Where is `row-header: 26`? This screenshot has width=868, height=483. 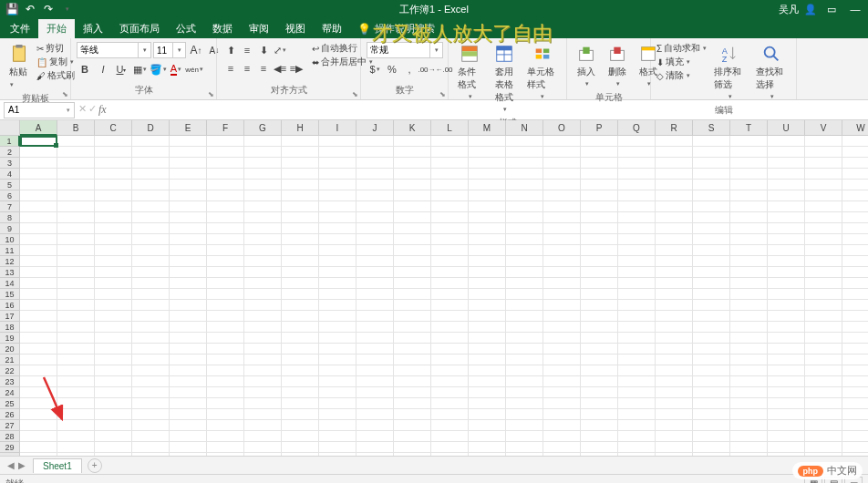
row-header: 26 is located at coordinates (10, 415).